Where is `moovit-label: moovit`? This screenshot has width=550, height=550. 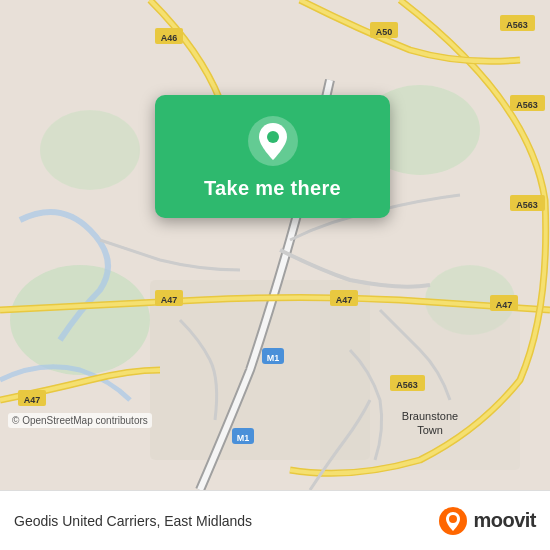
moovit-label: moovit is located at coordinates (504, 520).